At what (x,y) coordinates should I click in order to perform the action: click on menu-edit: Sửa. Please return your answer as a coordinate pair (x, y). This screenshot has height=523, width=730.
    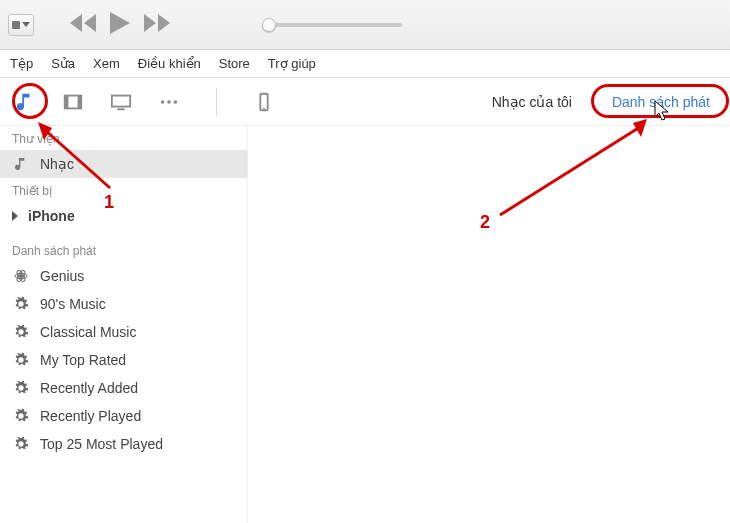
    Looking at the image, I should click on (63, 64).